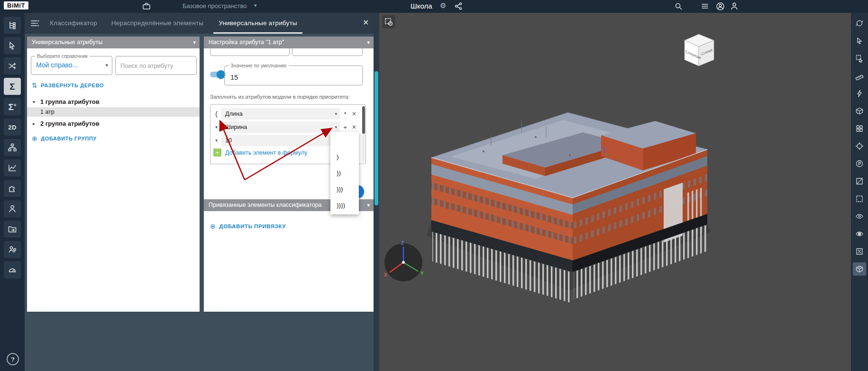 The image size is (868, 371). I want to click on default-value-toggle, so click(218, 74).